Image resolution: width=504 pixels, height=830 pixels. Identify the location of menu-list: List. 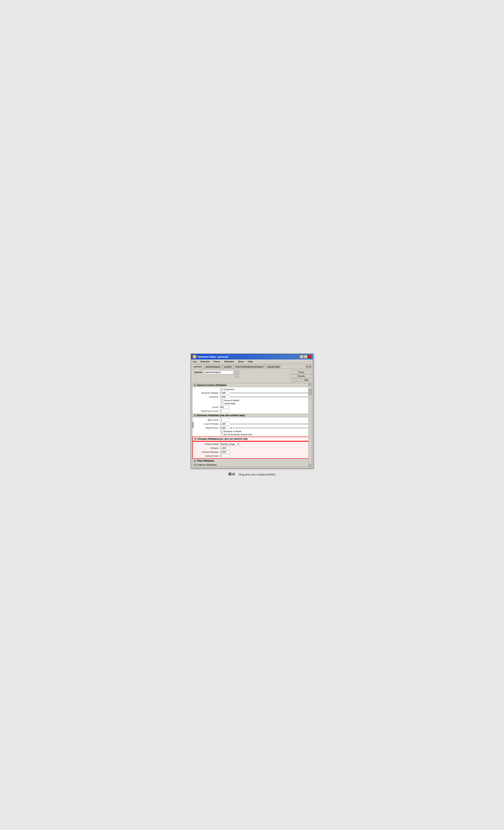
(195, 362).